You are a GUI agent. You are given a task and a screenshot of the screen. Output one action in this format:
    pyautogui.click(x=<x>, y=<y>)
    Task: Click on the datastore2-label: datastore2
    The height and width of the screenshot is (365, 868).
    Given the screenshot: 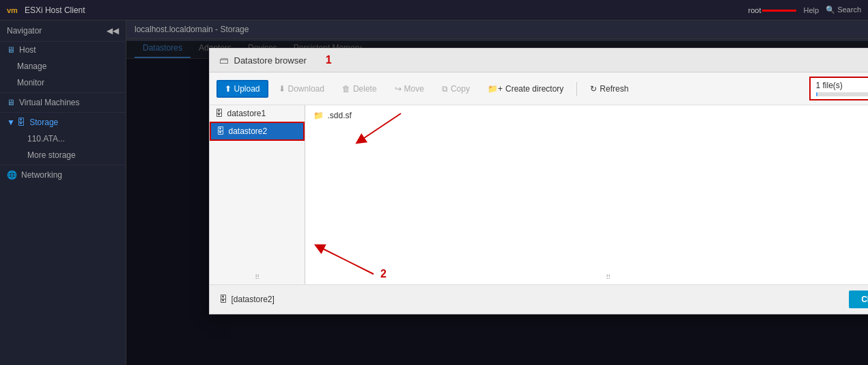 What is the action you would take?
    pyautogui.click(x=249, y=131)
    